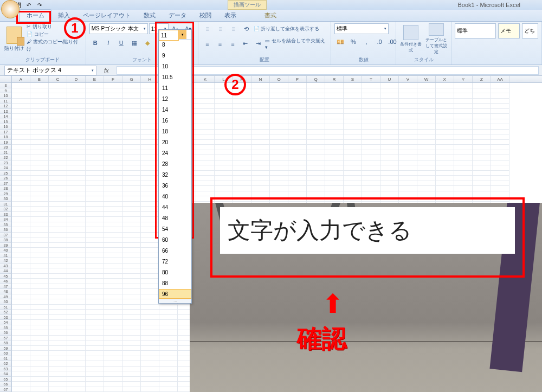  Describe the element at coordinates (6, 354) in the screenshot. I see `row-header: 60` at that location.